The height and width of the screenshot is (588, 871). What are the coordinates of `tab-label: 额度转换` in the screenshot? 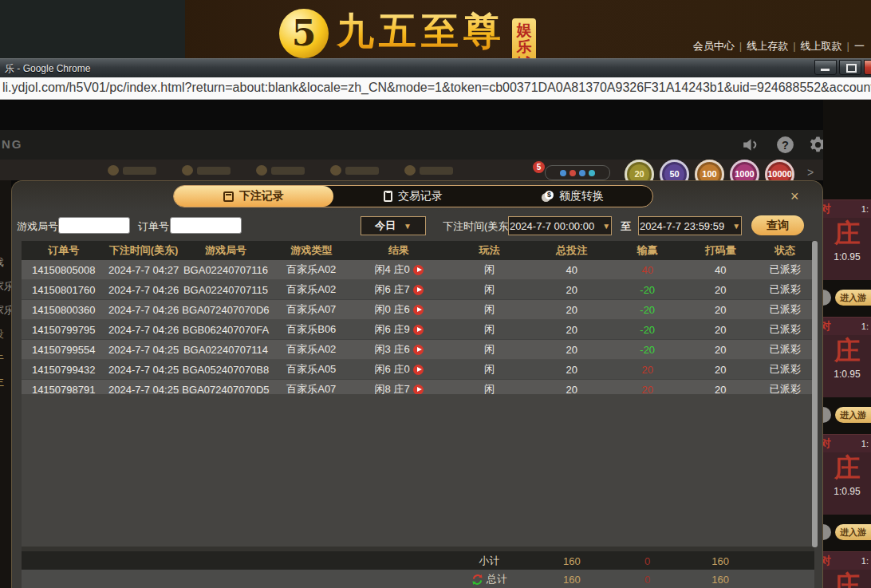 It's located at (581, 196).